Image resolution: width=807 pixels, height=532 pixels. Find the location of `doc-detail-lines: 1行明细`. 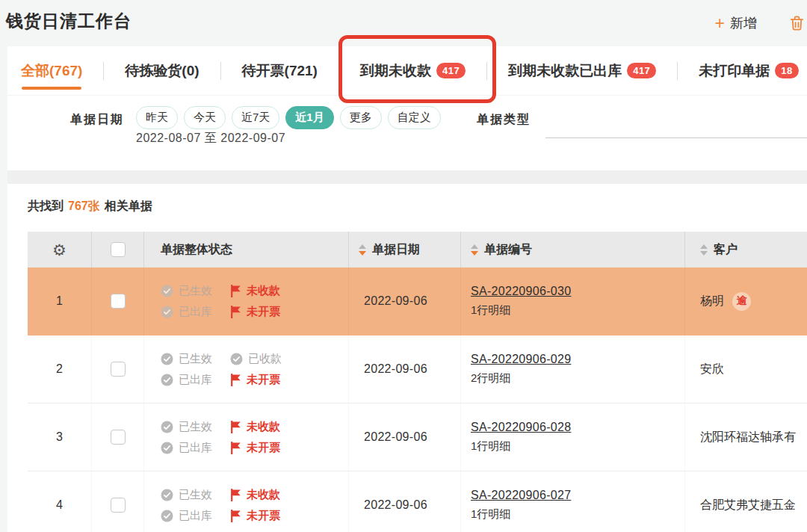

doc-detail-lines: 1行明细 is located at coordinates (521, 447).